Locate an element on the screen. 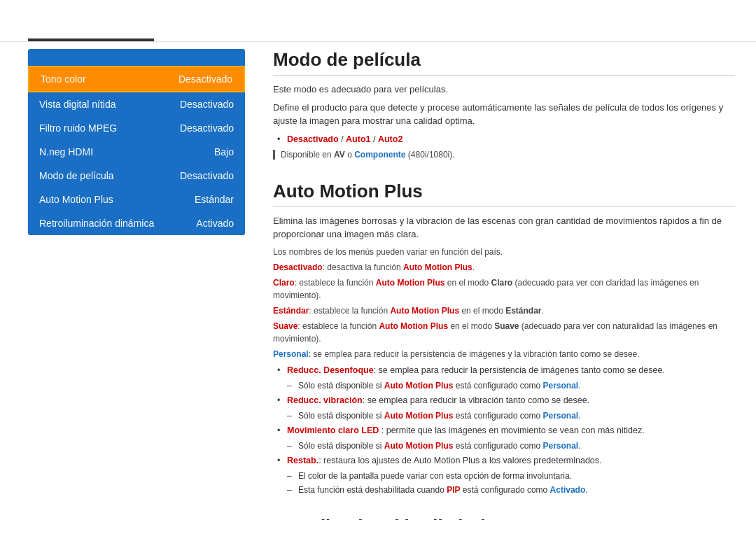 The image size is (756, 534). section-title: Retroiluminación dinámica is located at coordinates (504, 518).